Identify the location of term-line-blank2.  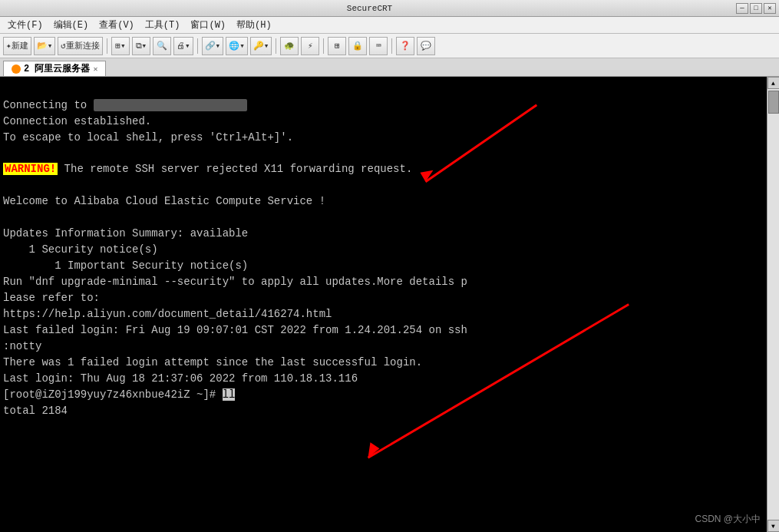
(384, 154).